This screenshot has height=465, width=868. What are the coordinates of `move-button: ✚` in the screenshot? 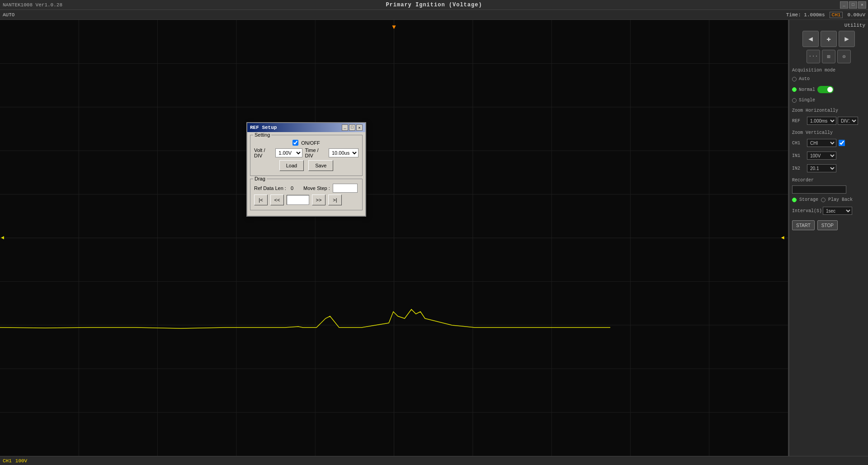 It's located at (829, 39).